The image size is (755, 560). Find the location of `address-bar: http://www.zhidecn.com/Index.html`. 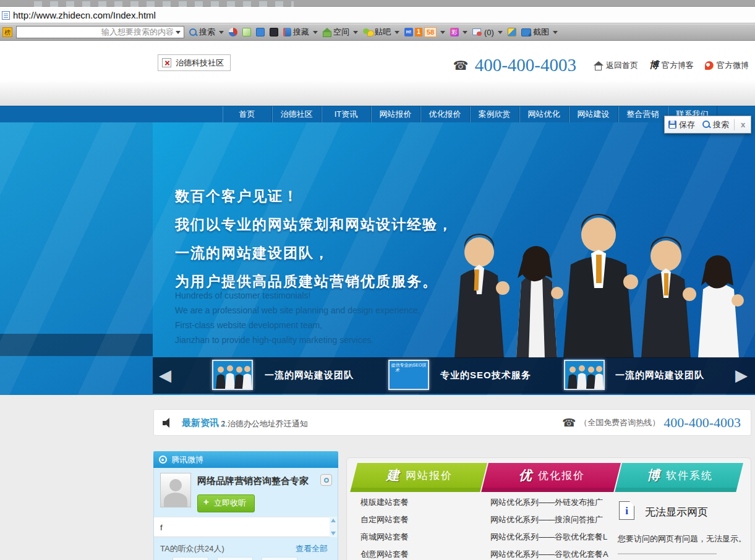

address-bar: http://www.zhidecn.com/Index.html is located at coordinates (377, 15).